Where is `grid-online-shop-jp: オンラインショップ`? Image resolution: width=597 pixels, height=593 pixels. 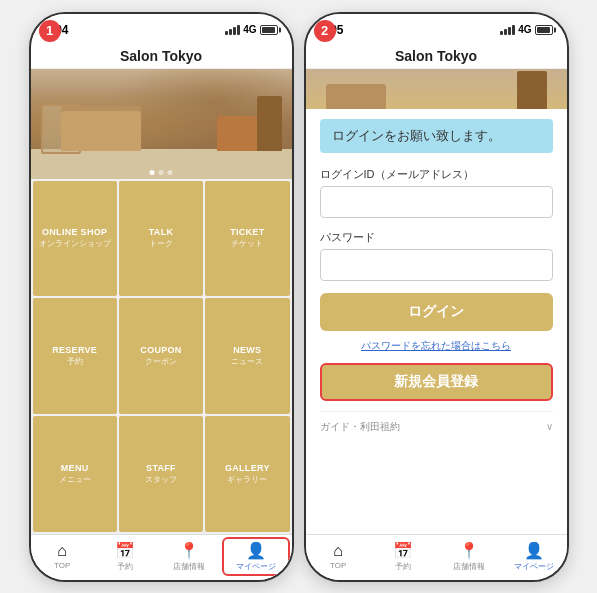
grid-online-shop-jp: オンラインショップ is located at coordinates (75, 244).